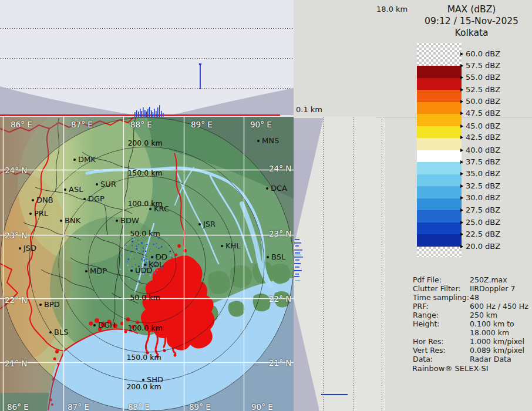  Describe the element at coordinates (30, 248) in the screenshot. I see `city-label-jsd: JSD` at that location.